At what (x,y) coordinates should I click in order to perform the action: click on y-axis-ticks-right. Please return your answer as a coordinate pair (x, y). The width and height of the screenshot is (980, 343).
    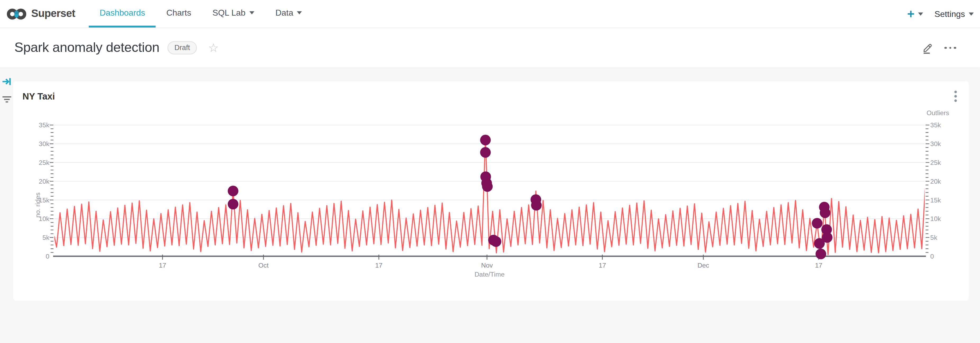
    Looking at the image, I should click on (928, 189).